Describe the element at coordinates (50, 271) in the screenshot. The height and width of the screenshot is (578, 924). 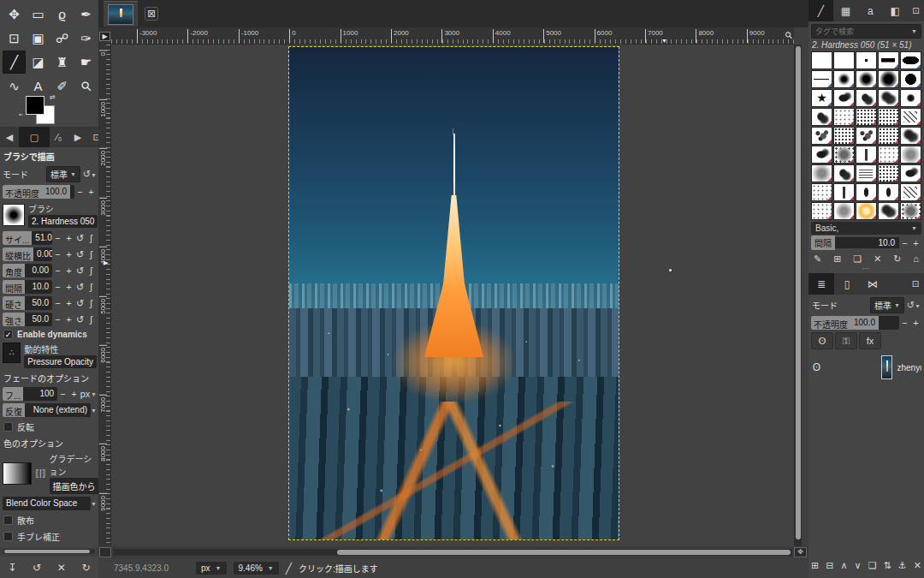
I see `option-slider-角度: 角度0.00−+↺ʃ` at that location.